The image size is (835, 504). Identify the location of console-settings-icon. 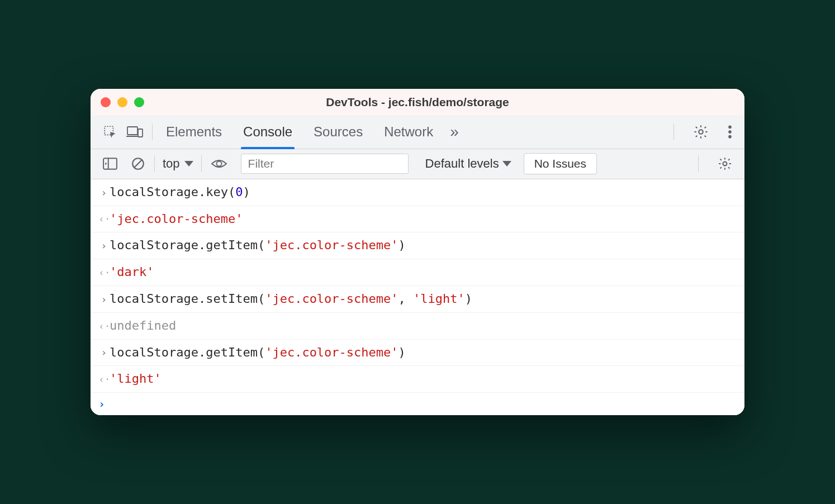
(725, 164).